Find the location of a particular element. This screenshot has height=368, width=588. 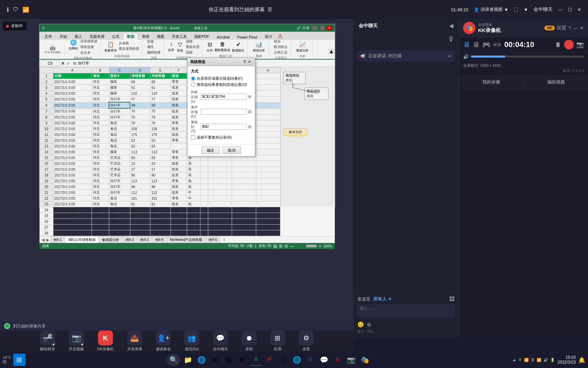

selected-cell: 自行车 is located at coordinates (119, 105).